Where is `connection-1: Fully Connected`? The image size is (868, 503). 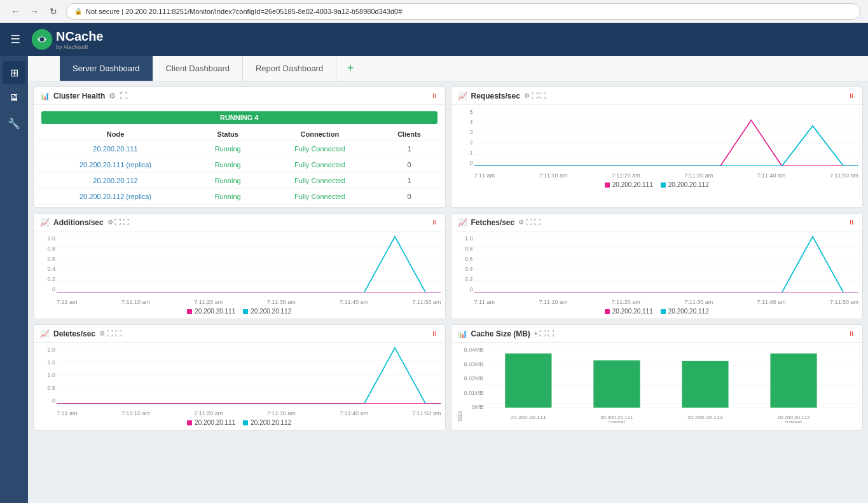 connection-1: Fully Connected is located at coordinates (319, 149).